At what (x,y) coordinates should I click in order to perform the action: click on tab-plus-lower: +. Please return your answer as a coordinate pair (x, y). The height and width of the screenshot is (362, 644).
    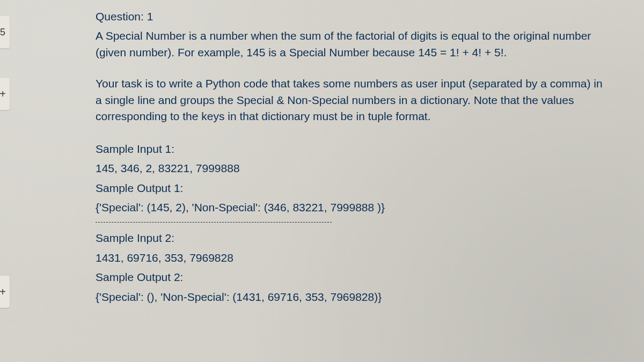
    Looking at the image, I should click on (5, 292).